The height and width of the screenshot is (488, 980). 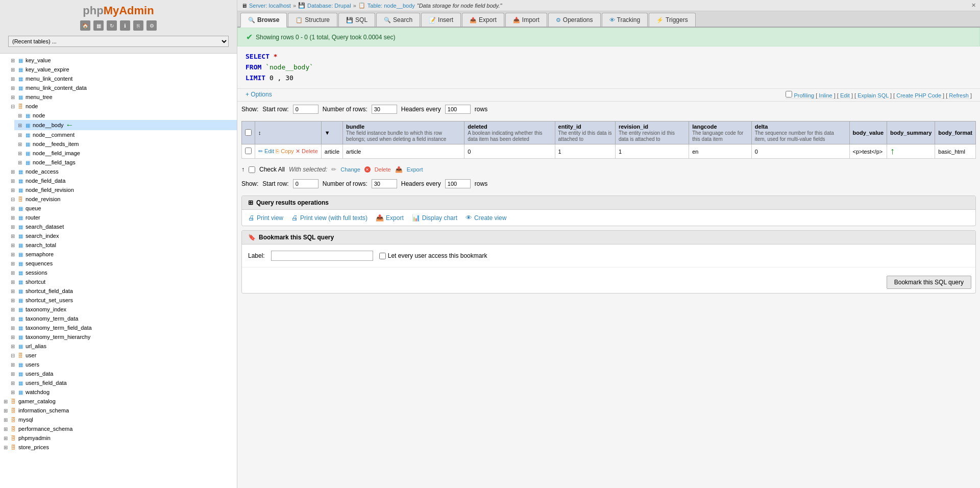 I want to click on sidebar-item-menu_link_content: ⊞▦menu_link_content, so click(x=122, y=79).